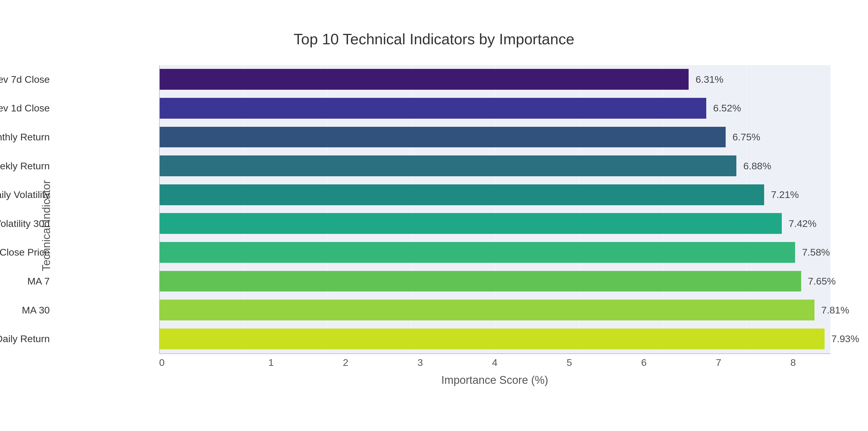 This screenshot has height=431, width=868. I want to click on bar-fill: 7.65%, so click(480, 281).